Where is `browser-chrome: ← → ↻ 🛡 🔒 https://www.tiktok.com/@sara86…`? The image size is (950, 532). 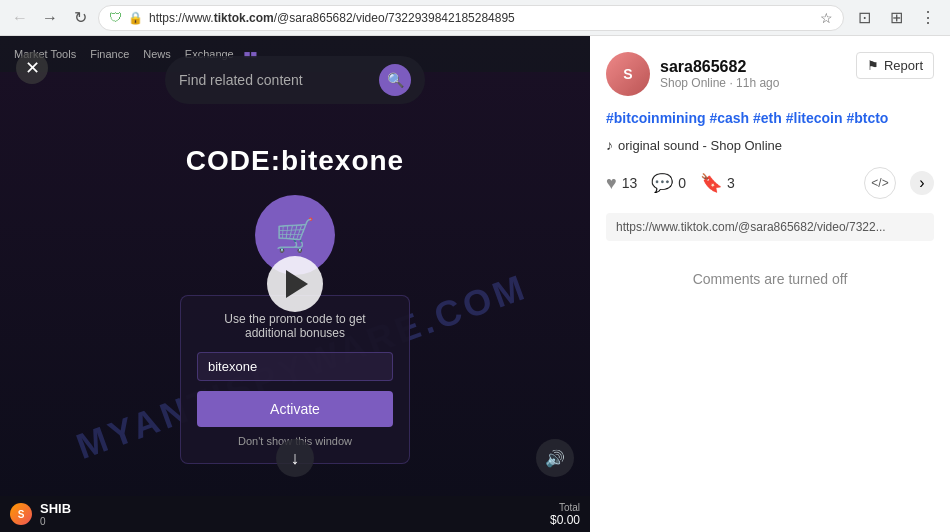 browser-chrome: ← → ↻ 🛡 🔒 https://www.tiktok.com/@sara86… is located at coordinates (475, 18).